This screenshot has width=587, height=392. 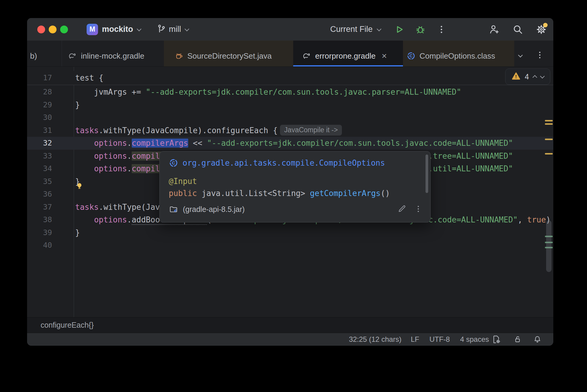 I want to click on settings-button, so click(x=541, y=29).